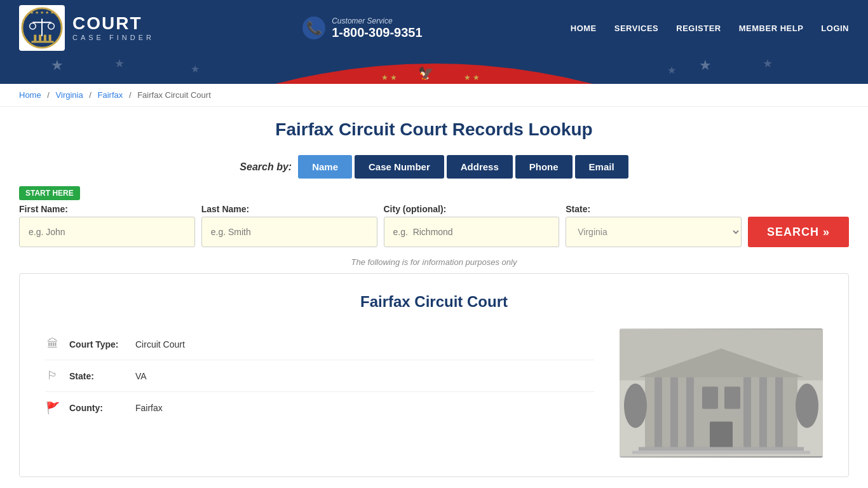  Describe the element at coordinates (798, 232) in the screenshot. I see `search-button: SEARCH »` at that location.